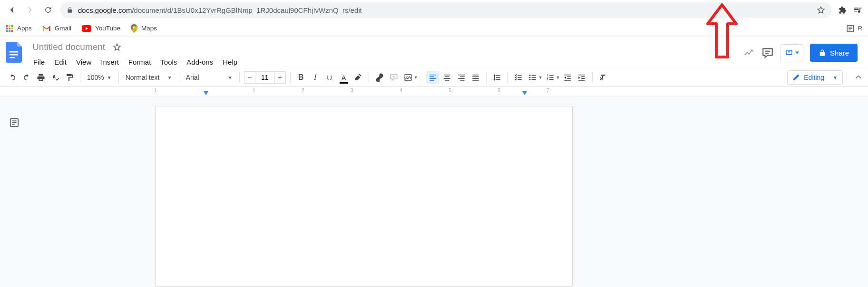 This screenshot has width=868, height=287. What do you see at coordinates (47, 29) in the screenshot?
I see `gmail-icon` at bounding box center [47, 29].